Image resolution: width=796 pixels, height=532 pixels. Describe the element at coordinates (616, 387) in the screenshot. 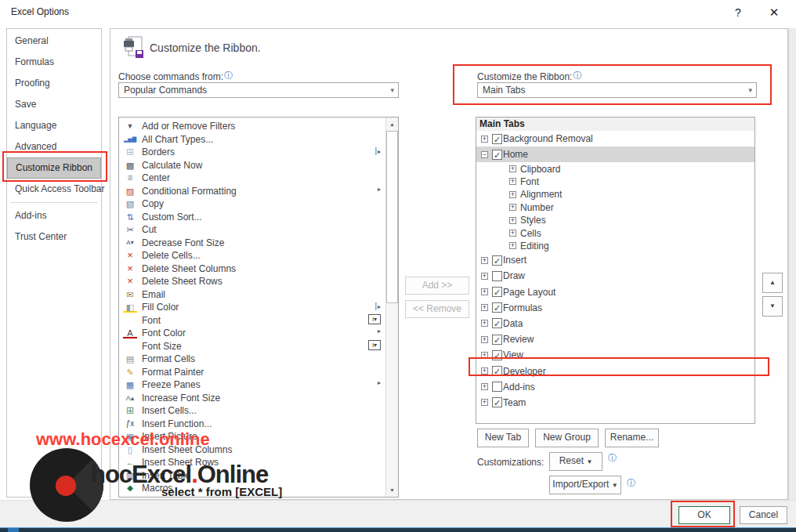

I see `tree-item-add-ins: +Add-ins` at that location.